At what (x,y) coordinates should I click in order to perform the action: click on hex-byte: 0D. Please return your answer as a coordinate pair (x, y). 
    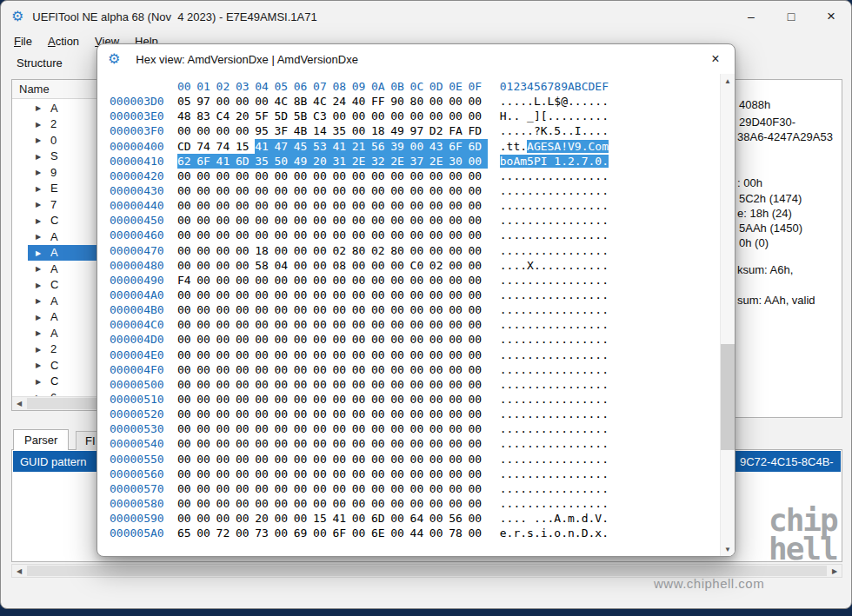
    Looking at the image, I should click on (439, 87).